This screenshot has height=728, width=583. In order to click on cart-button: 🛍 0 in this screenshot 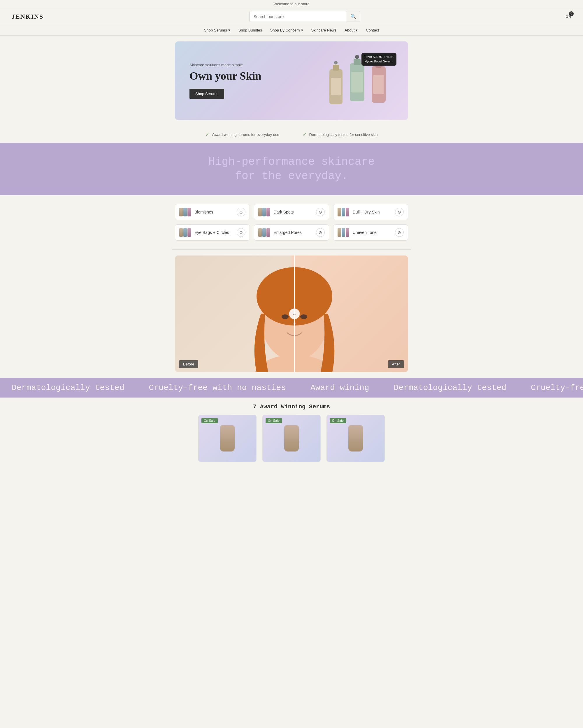, I will do `click(568, 17)`.